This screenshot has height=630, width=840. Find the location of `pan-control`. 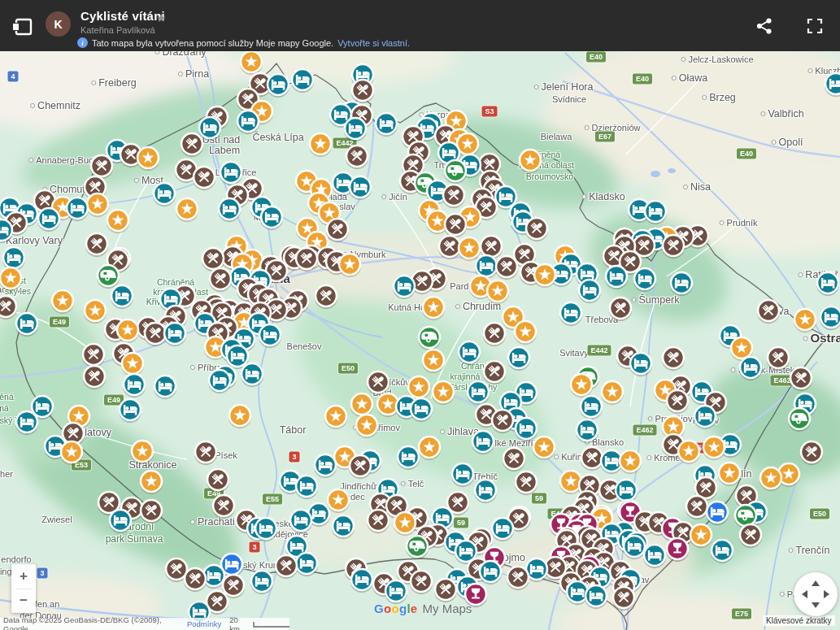

pan-control is located at coordinates (816, 594).